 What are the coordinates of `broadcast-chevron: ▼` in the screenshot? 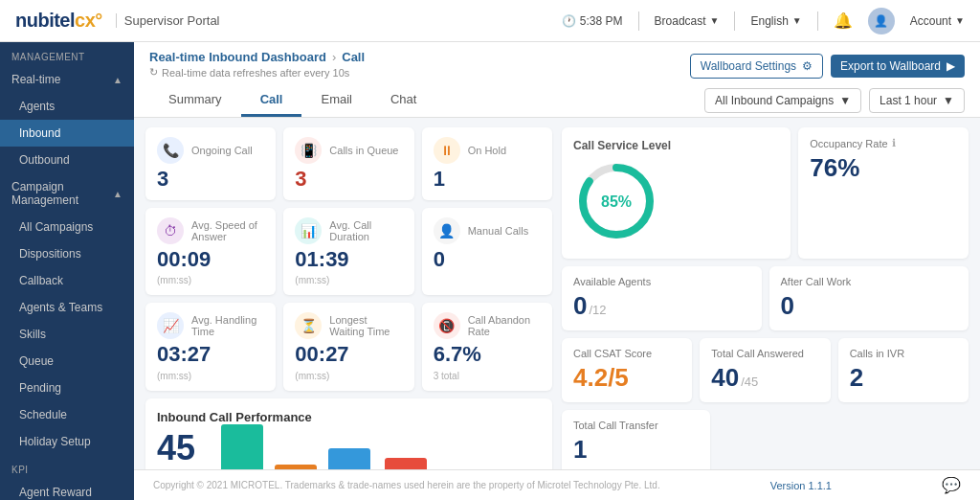 It's located at (715, 21).